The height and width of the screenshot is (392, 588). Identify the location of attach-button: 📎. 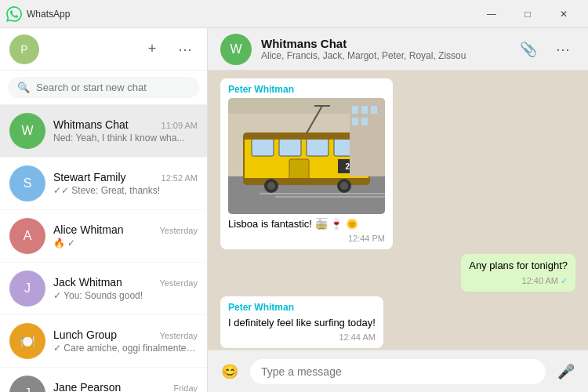
(528, 49).